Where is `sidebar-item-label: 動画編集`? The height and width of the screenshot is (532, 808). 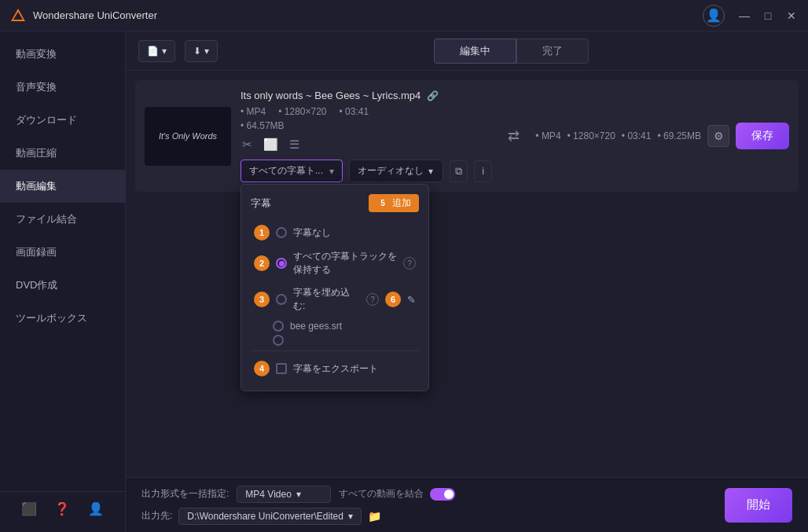 sidebar-item-label: 動画編集 is located at coordinates (36, 186).